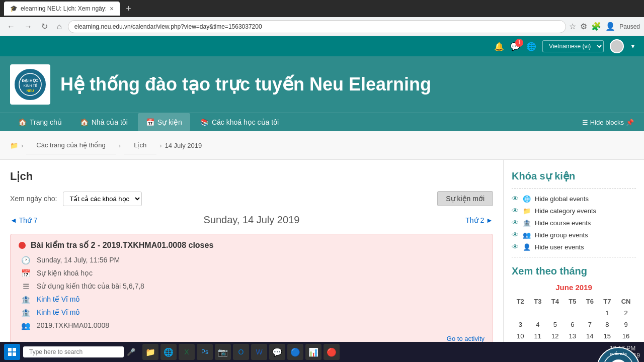 This screenshot has width=644, height=362. What do you see at coordinates (527, 235) in the screenshot?
I see `group-icon: 👥` at bounding box center [527, 235].